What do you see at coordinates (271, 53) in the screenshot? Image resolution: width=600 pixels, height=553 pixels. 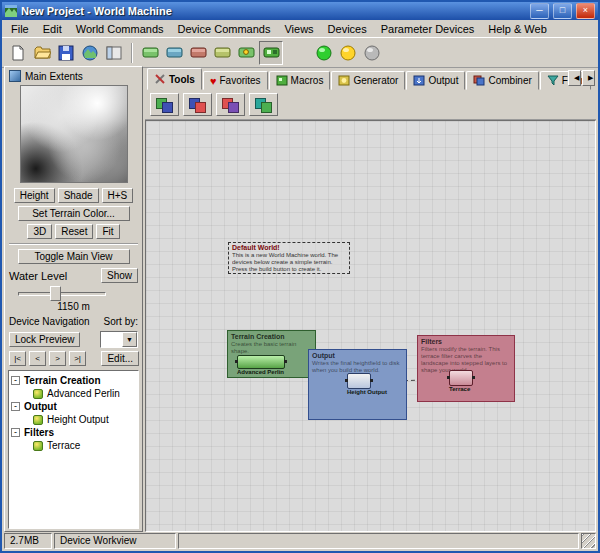 I see `device-workview-toggle-icon` at bounding box center [271, 53].